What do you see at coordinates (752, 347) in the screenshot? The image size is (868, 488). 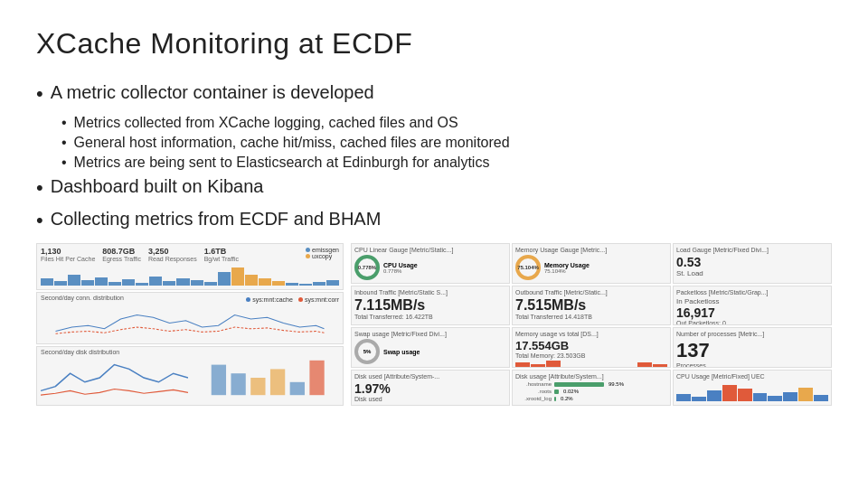 I see `processes-cell: Number of processes [Metric...] 137 Proc…` at bounding box center [752, 347].